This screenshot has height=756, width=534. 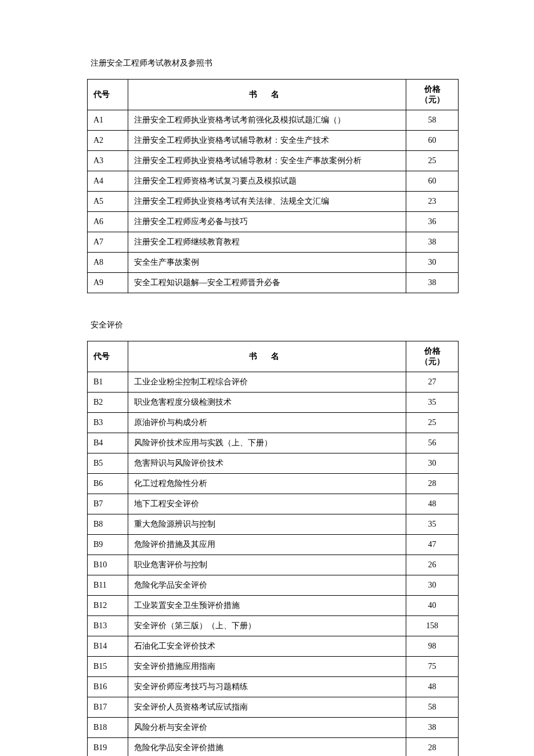 I want to click on table-row: B9危险评价措施及其应用47, so click(x=273, y=545).